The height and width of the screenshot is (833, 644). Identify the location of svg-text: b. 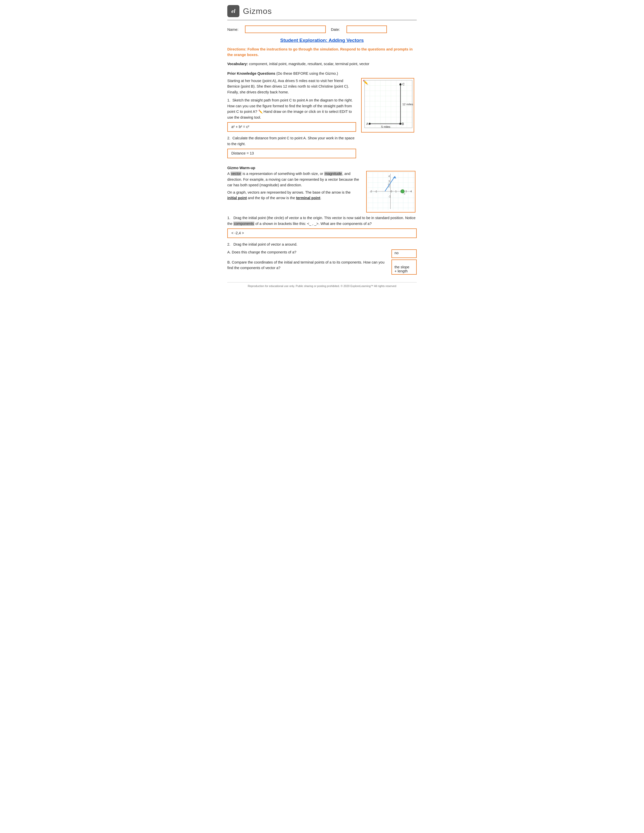
(404, 194).